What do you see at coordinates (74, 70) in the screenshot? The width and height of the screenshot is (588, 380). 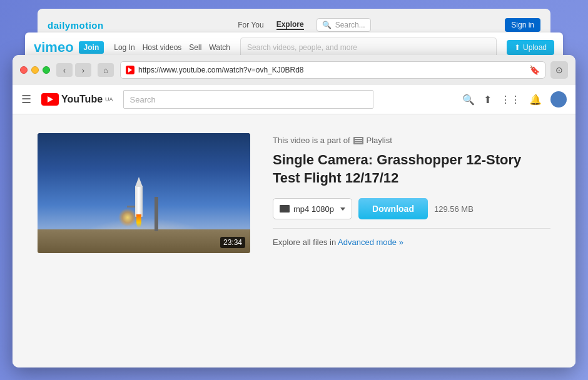 I see `nav-buttons: ‹ ›` at bounding box center [74, 70].